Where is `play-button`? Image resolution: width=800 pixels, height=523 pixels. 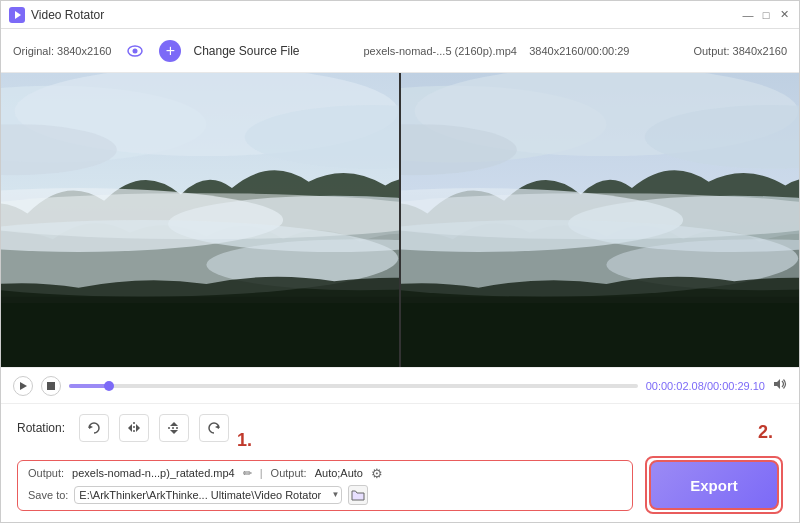 play-button is located at coordinates (23, 386).